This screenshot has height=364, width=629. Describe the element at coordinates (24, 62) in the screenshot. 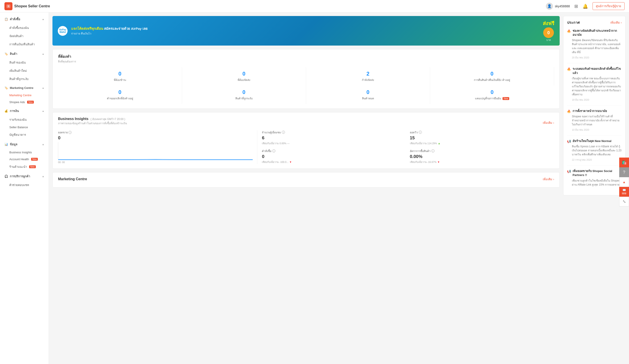

I see `sidebar-item-my-products: สินค้าของฉัน` at that location.